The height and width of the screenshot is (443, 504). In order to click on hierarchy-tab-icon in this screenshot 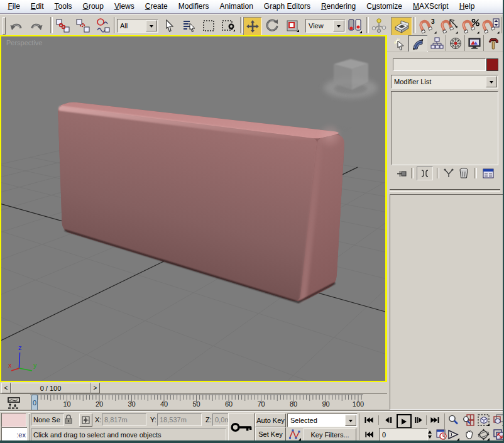, I will do `click(437, 43)`.